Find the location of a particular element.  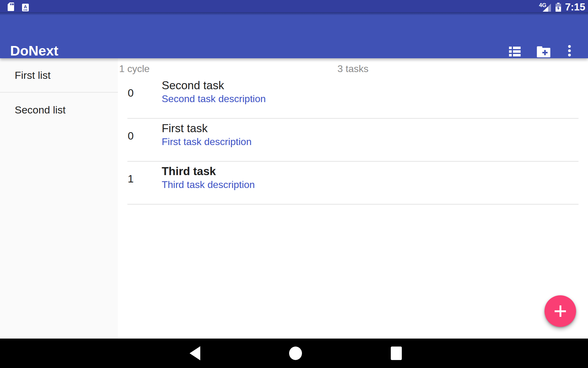

signal-strength-icon is located at coordinates (547, 8).